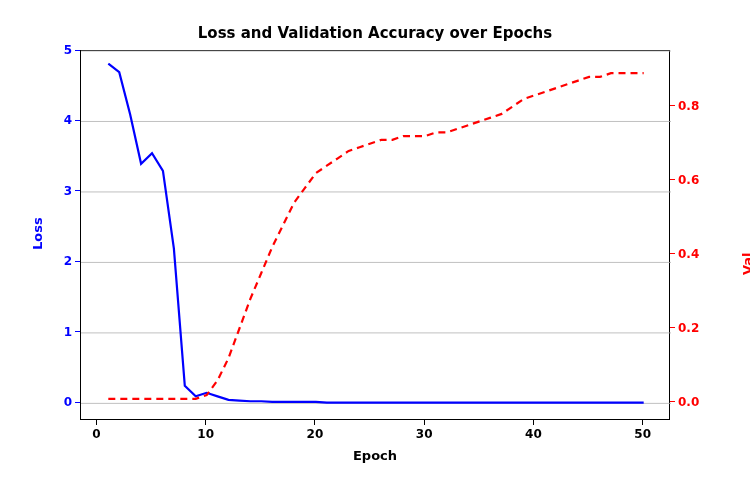  Describe the element at coordinates (688, 402) in the screenshot. I see `yr-tick-label: 0.0` at that location.